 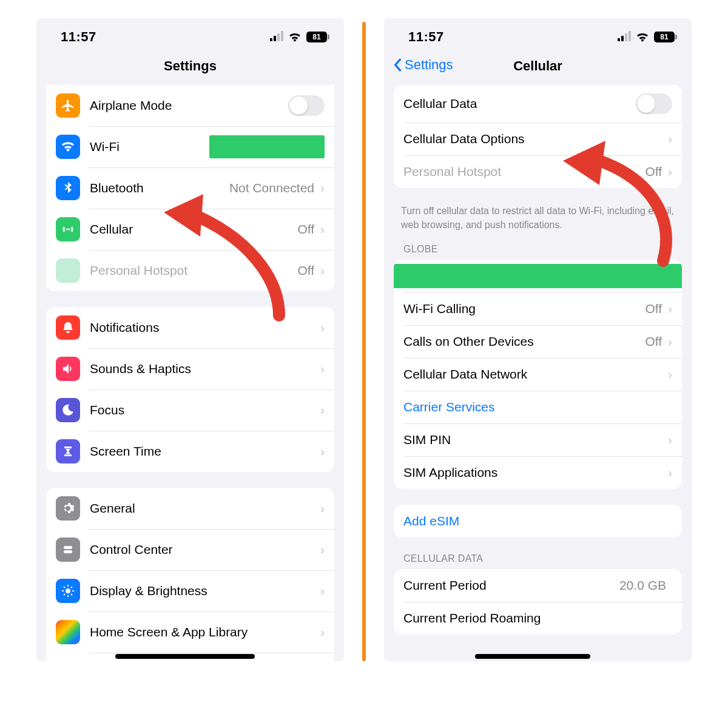 I want to click on cellular-data-network-label: Cellular Data Network, so click(x=536, y=374).